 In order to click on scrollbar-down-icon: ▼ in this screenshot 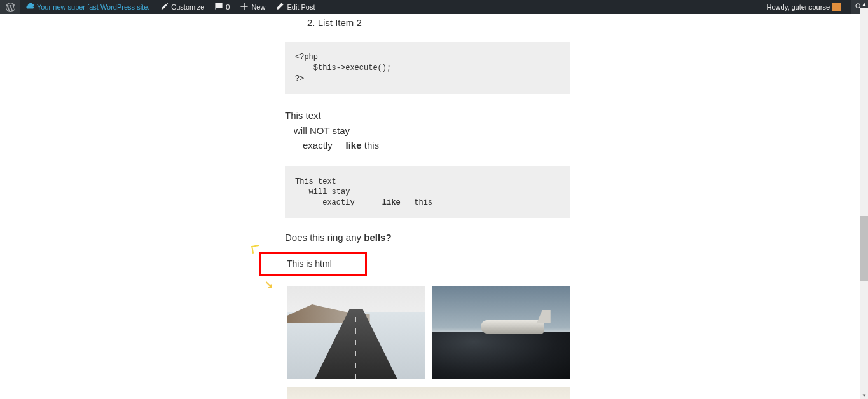, I will do `click(864, 395)`.